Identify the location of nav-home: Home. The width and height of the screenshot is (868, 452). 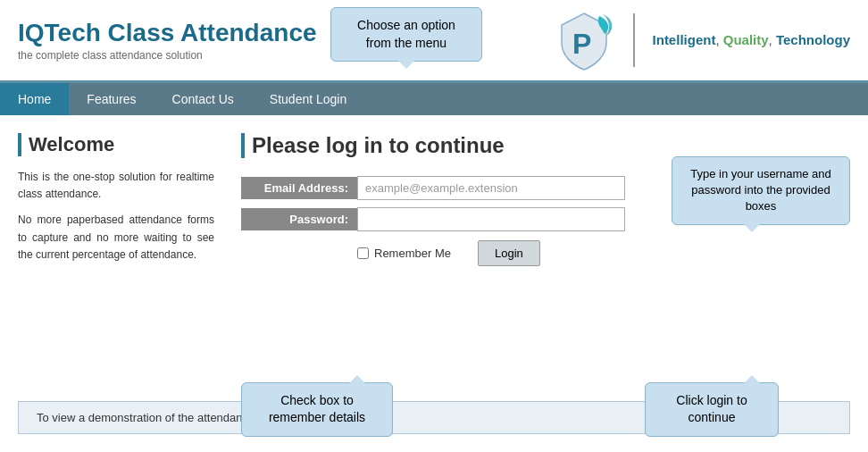
(34, 99).